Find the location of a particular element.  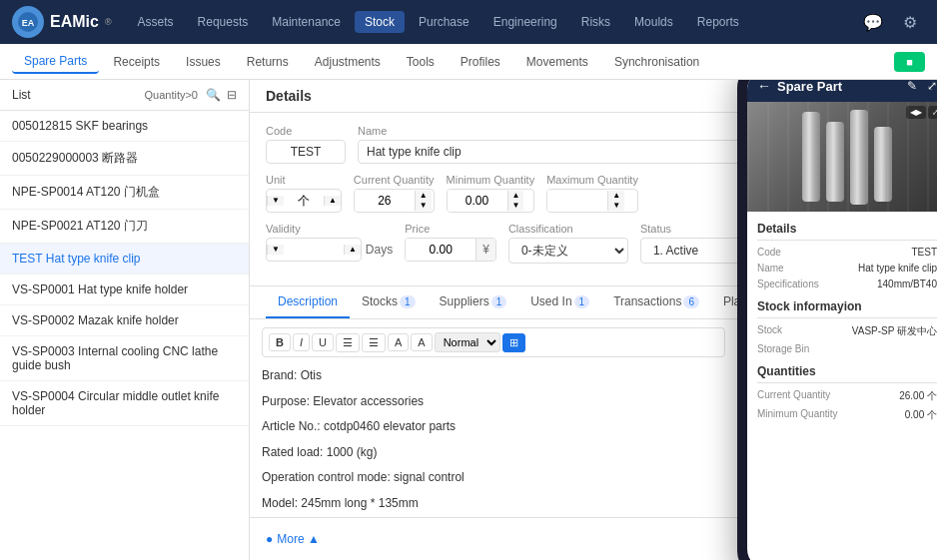

nav-stock: Stock is located at coordinates (380, 22).